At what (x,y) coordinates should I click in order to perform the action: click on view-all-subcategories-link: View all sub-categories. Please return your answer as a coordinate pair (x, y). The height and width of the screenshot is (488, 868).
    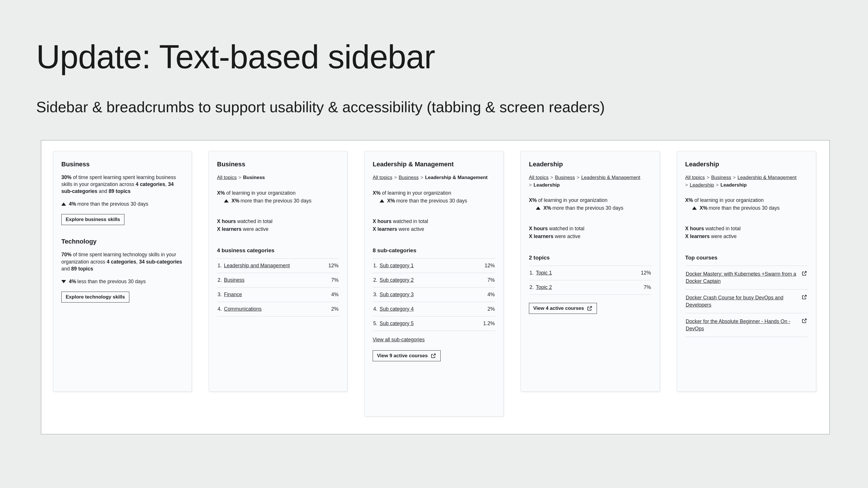
    Looking at the image, I should click on (399, 340).